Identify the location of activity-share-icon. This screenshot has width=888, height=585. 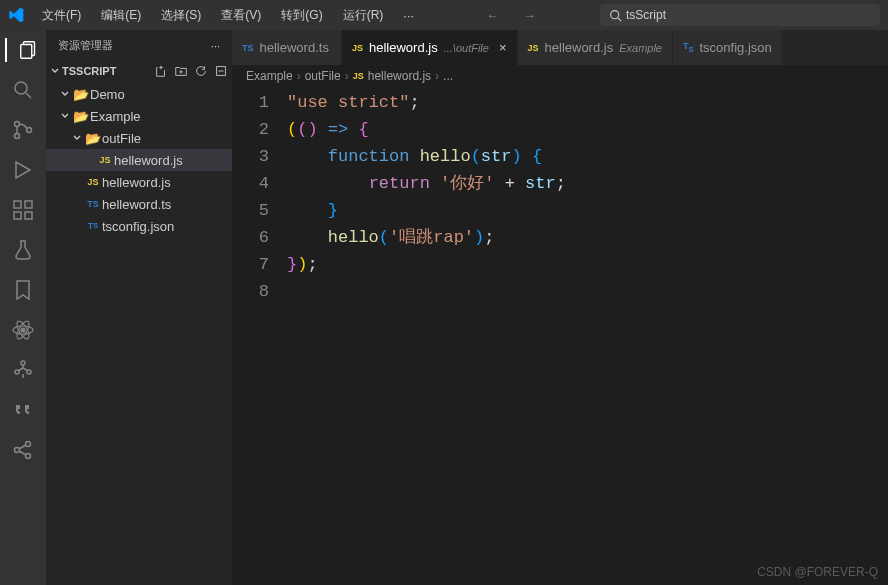
(23, 450).